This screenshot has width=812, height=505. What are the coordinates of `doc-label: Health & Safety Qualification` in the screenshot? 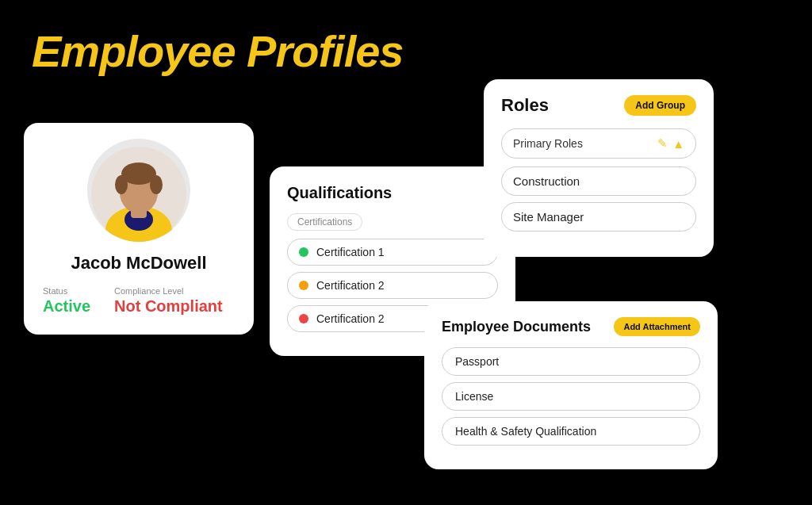 It's located at (526, 431).